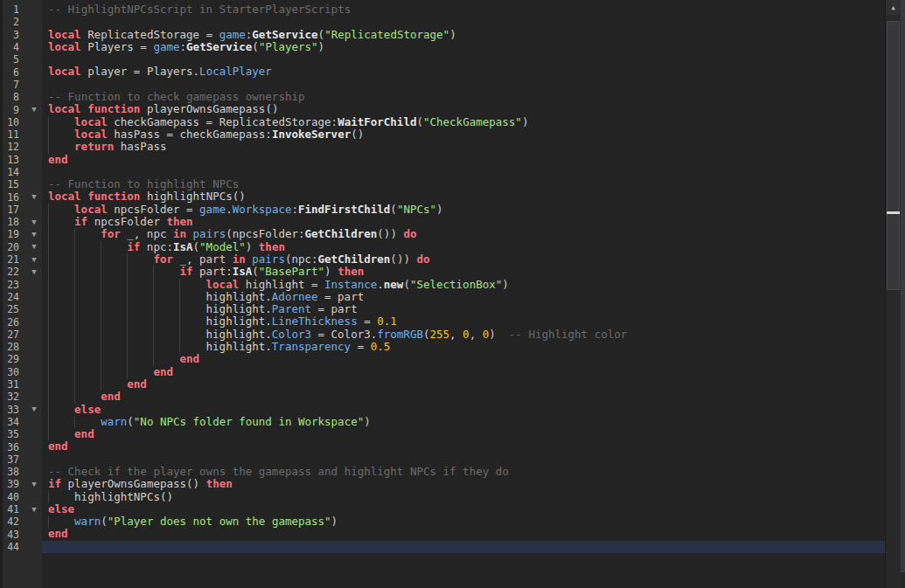 The width and height of the screenshot is (905, 588). I want to click on line-number: 6, so click(10, 73).